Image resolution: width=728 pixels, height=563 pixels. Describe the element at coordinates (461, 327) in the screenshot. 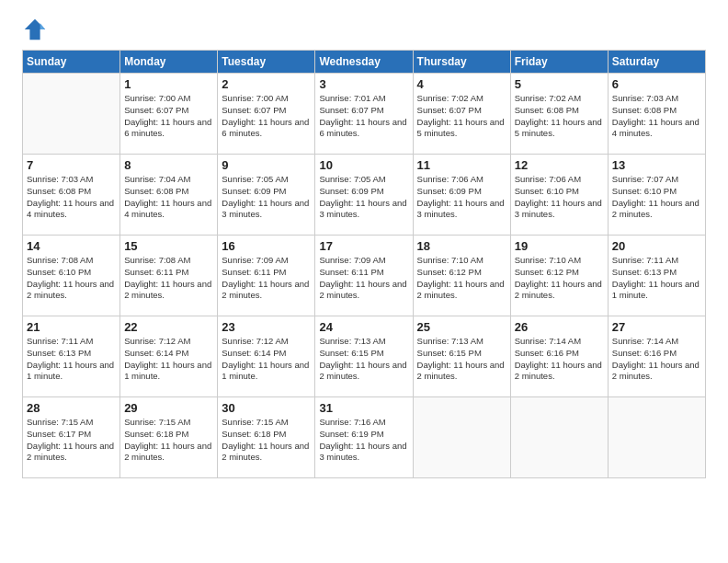

I see `day-number: 25` at that location.